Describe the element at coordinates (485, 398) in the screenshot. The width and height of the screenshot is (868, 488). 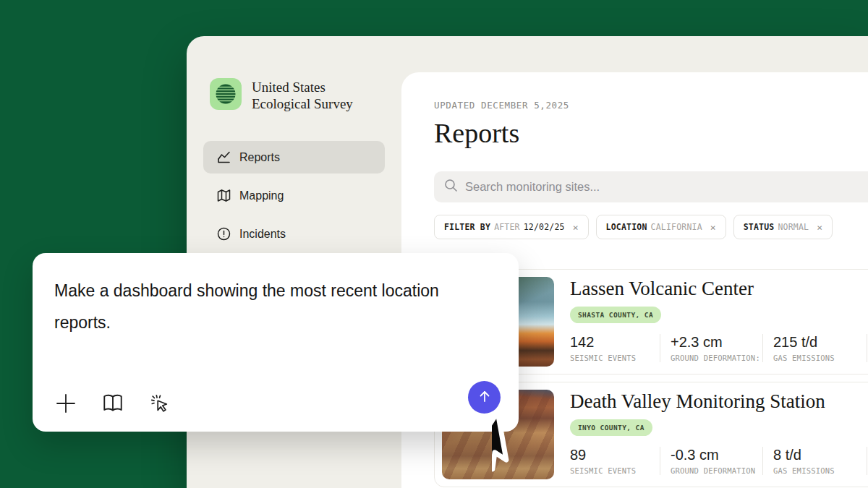
I see `arrow-up-icon` at that location.